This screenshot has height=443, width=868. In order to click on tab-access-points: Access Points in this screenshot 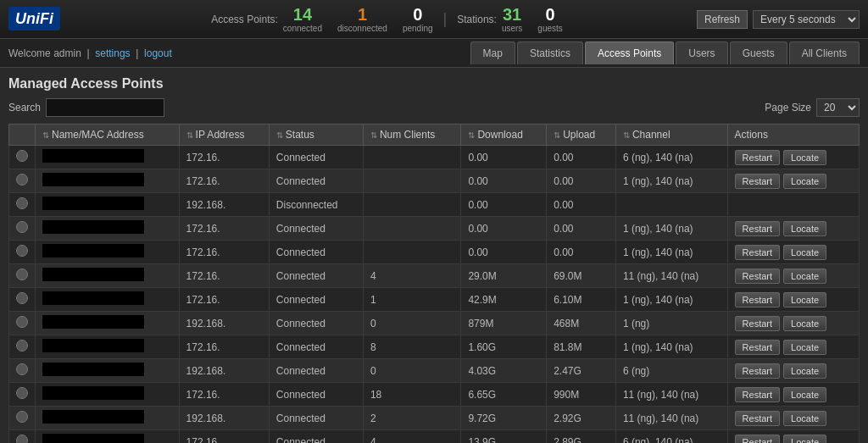, I will do `click(629, 53)`.